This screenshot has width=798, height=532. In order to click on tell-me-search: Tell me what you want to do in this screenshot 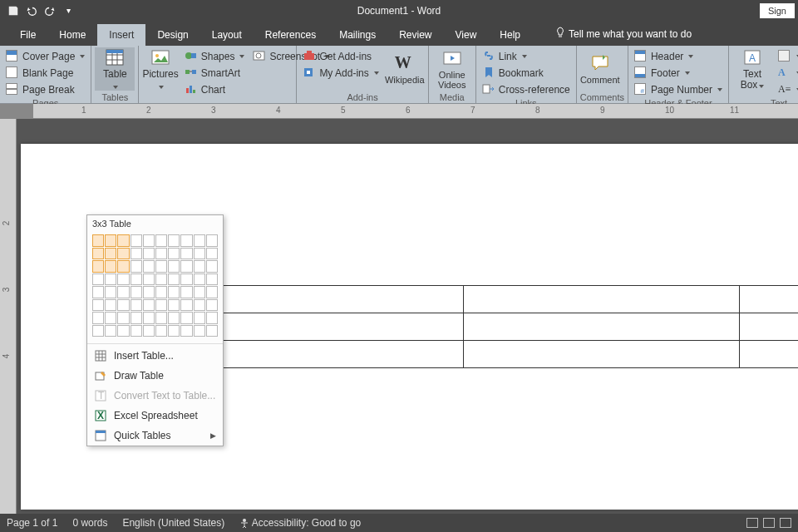, I will do `click(623, 33)`.